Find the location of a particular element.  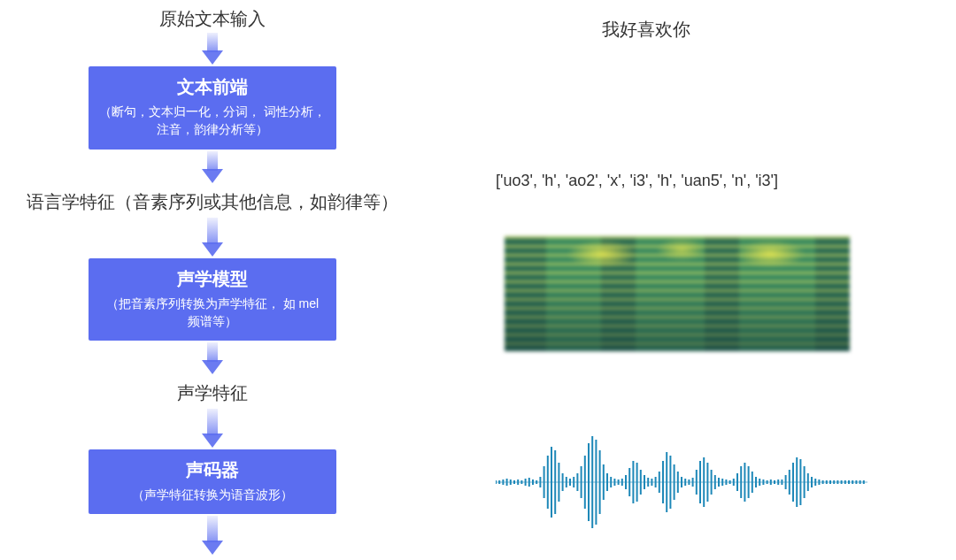

linguistic-features-label: 语言学特征（音素序列或其他信息，如韵律等） is located at coordinates (212, 202).